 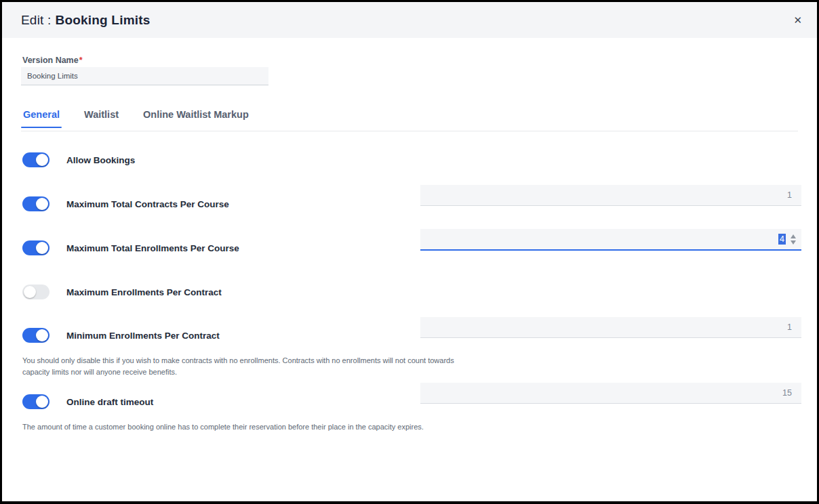 I want to click on setting-row-allow-bookings: Allow Bookings, so click(x=79, y=160).